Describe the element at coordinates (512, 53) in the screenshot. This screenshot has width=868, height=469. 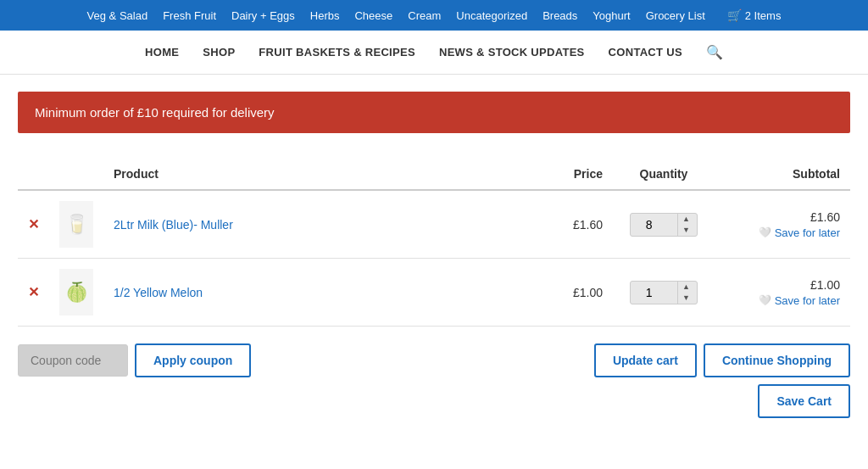
I see `mainnav-news: NEWS & STOCK UPDATES` at that location.